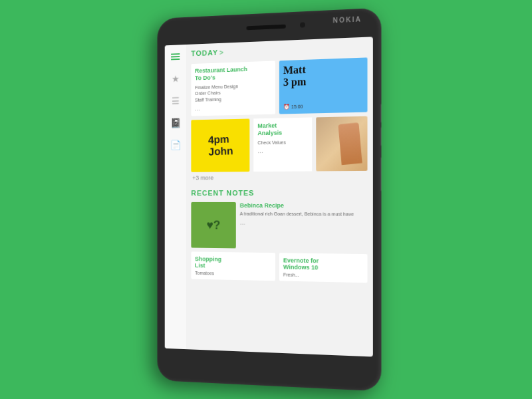 The width and height of the screenshot is (532, 399). I want to click on yellow-sticky-text: 4pmJohn, so click(220, 146).